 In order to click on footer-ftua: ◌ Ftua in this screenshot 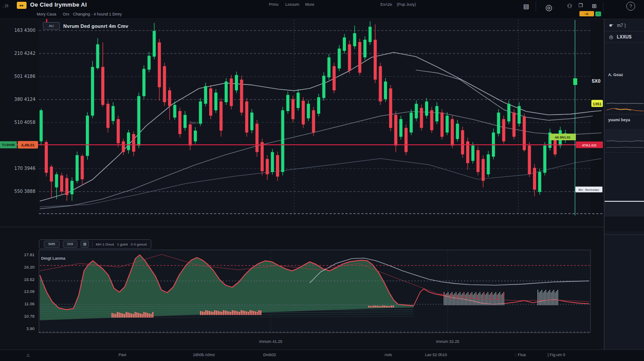, I will do `click(520, 355)`.